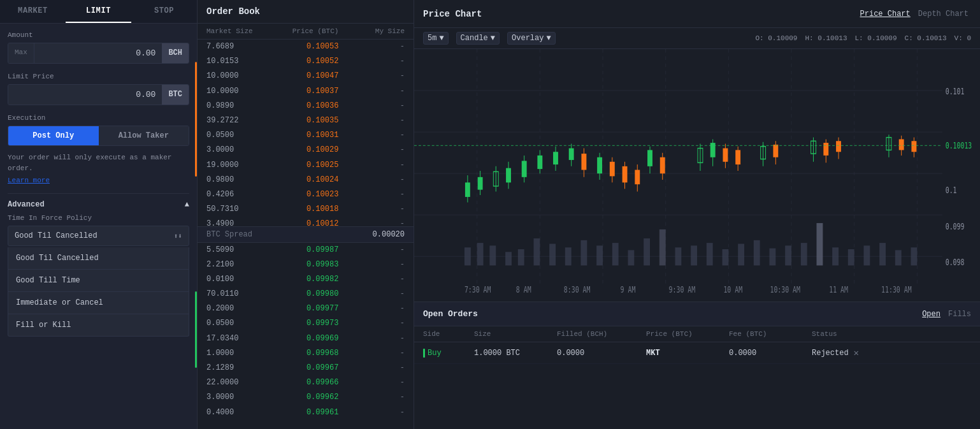 The width and height of the screenshot is (980, 429). Describe the element at coordinates (98, 236) in the screenshot. I see `tif-select: Good Til Cancelled ⬆⬇` at that location.